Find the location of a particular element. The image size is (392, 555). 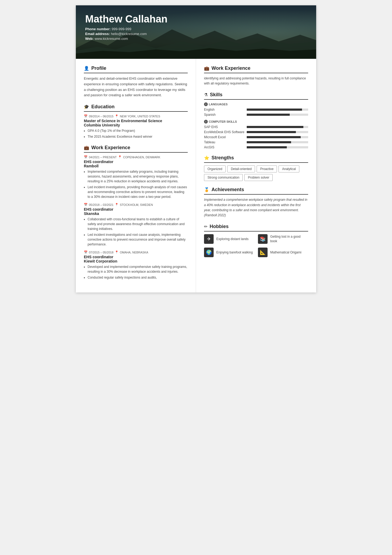

strength-tag-2: Detail-oriented is located at coordinates (241, 169).